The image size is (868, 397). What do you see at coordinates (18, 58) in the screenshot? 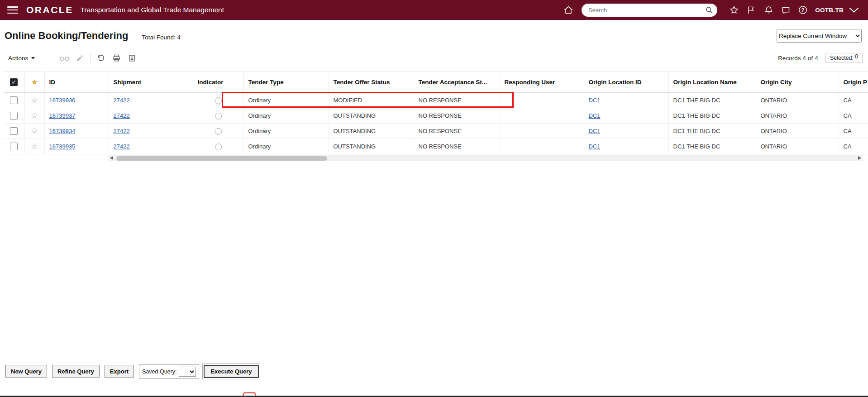
I see `actions-label: Actions` at bounding box center [18, 58].